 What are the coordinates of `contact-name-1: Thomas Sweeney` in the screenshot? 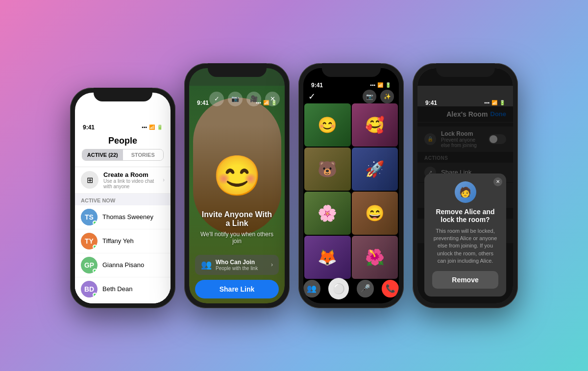 It's located at (128, 217).